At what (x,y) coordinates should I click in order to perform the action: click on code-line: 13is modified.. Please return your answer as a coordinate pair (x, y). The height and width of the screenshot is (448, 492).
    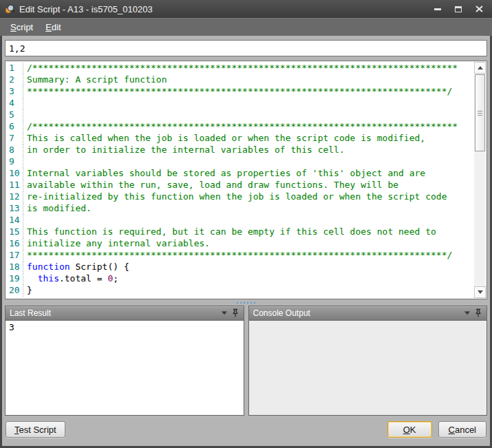
    Looking at the image, I should click on (239, 209).